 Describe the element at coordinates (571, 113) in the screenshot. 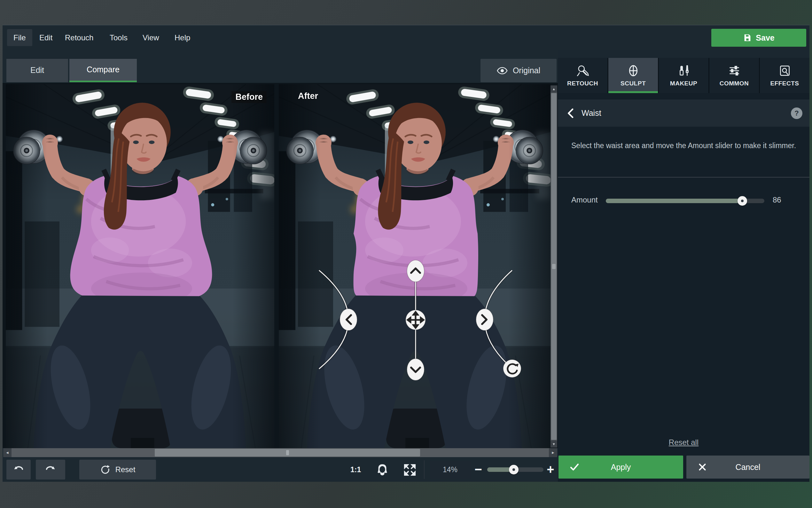

I see `back-button` at that location.